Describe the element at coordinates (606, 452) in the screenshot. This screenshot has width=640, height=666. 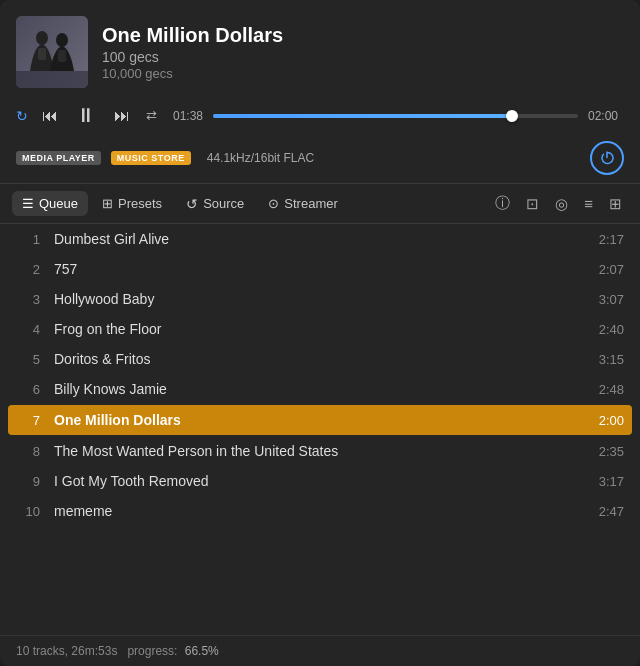
I see `track-duration: 2:35` at that location.